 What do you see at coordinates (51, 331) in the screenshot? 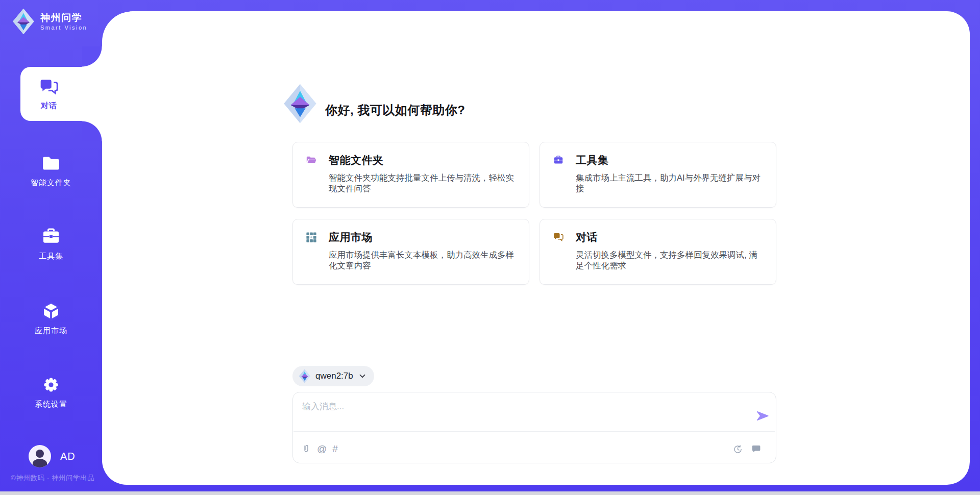
I see `sidebar-item-label: 应用市场` at bounding box center [51, 331].